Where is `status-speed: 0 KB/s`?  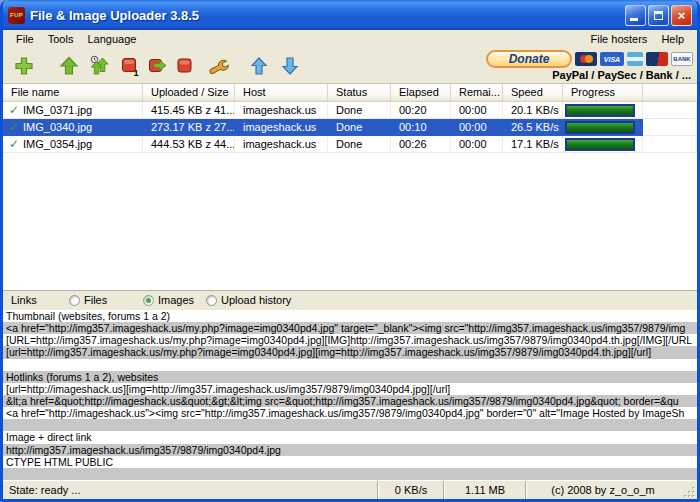 status-speed: 0 KB/s is located at coordinates (411, 490).